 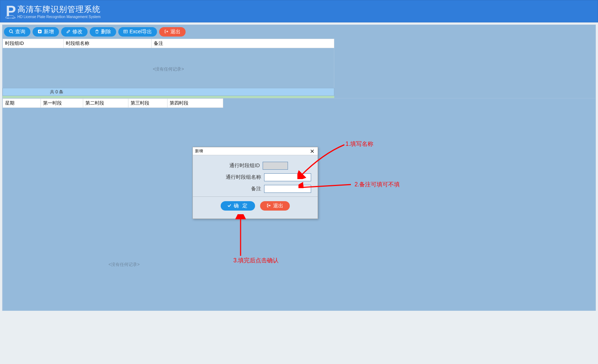 What do you see at coordinates (108, 43) in the screenshot?
I see `col-group-name: 时段组名称` at bounding box center [108, 43].